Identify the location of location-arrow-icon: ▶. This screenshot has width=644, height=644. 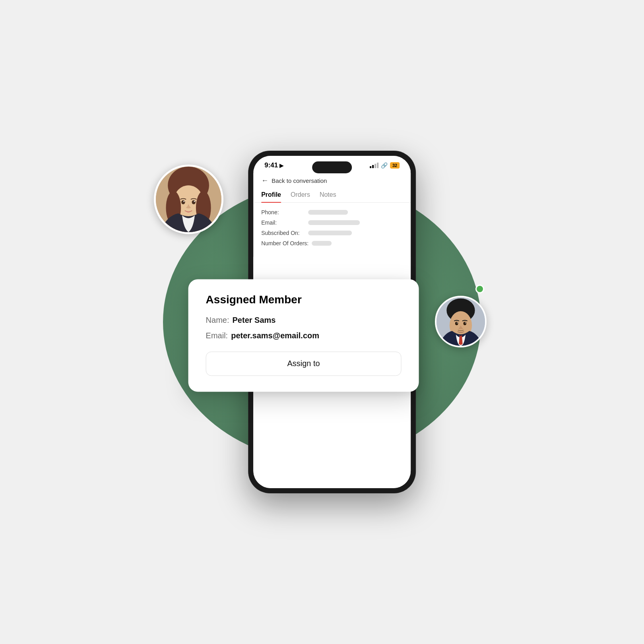
(281, 165).